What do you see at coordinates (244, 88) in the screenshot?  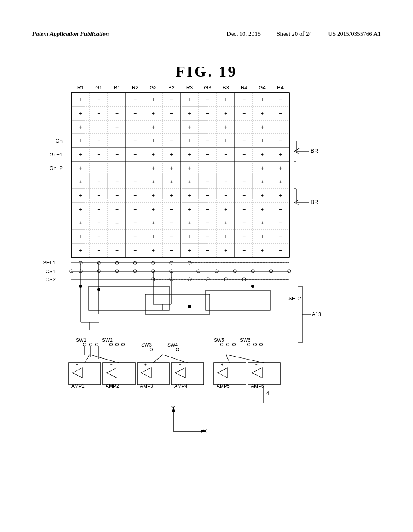 I see `svg-text: R4` at bounding box center [244, 88].